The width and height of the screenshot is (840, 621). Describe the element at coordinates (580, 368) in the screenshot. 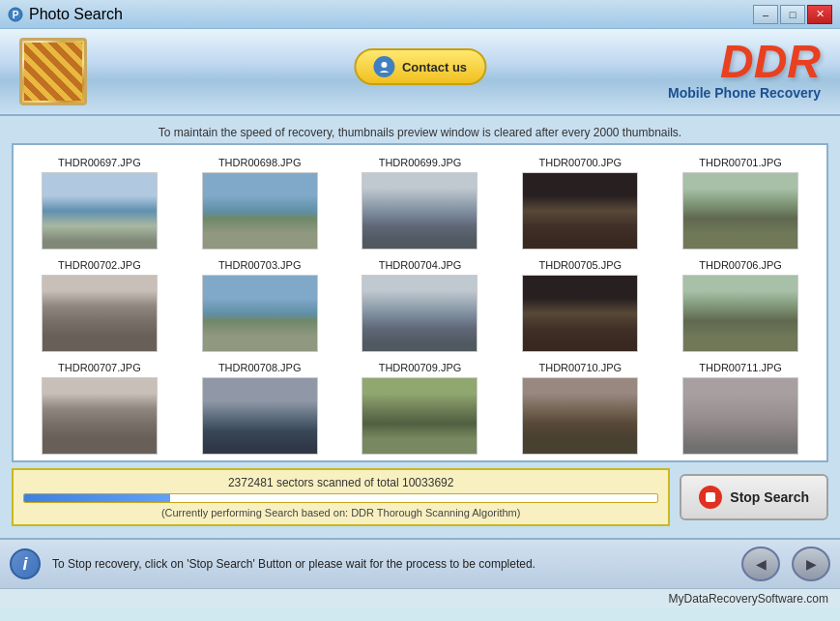

I see `thumbnail-label: THDR00710.JPG` at that location.